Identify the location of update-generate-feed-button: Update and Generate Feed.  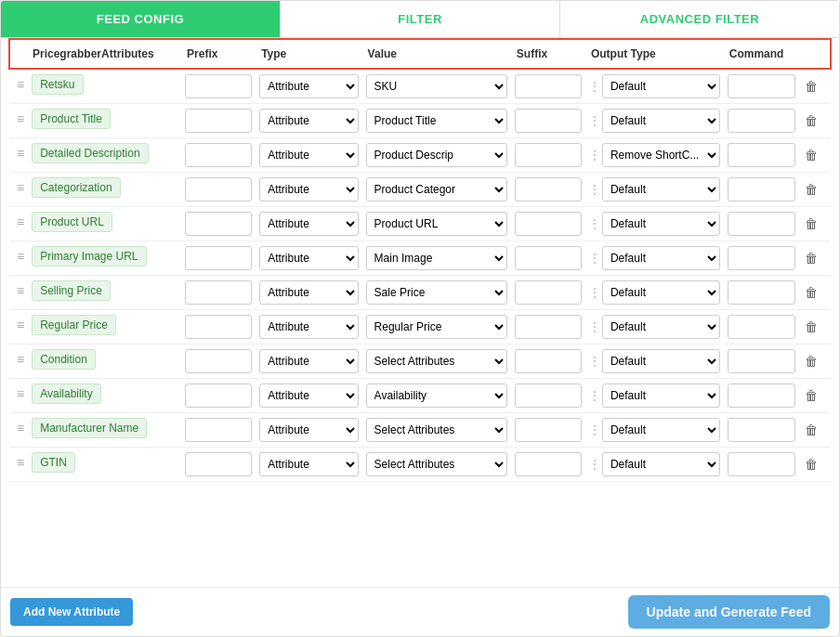
(728, 612).